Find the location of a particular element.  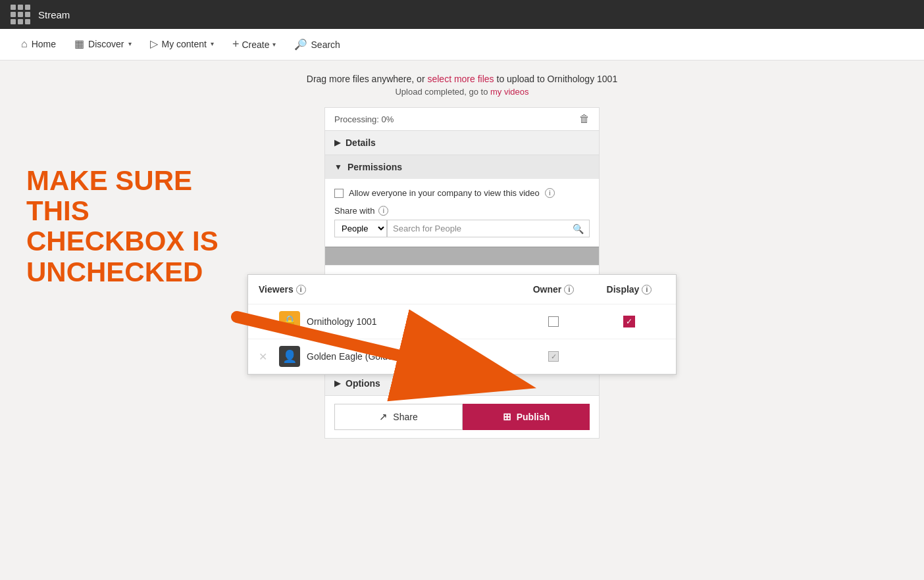

annotation-line3: UNCHECKED is located at coordinates (132, 272).